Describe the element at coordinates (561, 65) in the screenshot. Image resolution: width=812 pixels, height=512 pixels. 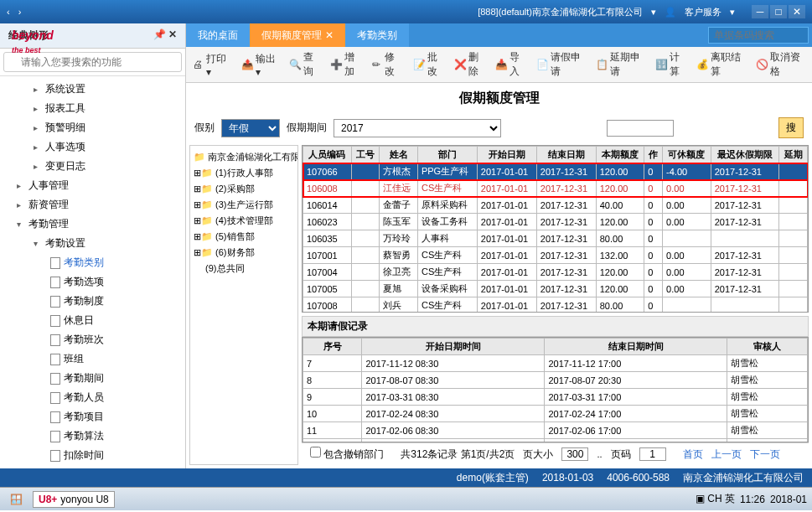
I see `toolbar-请假申请: 📄请假申请` at that location.